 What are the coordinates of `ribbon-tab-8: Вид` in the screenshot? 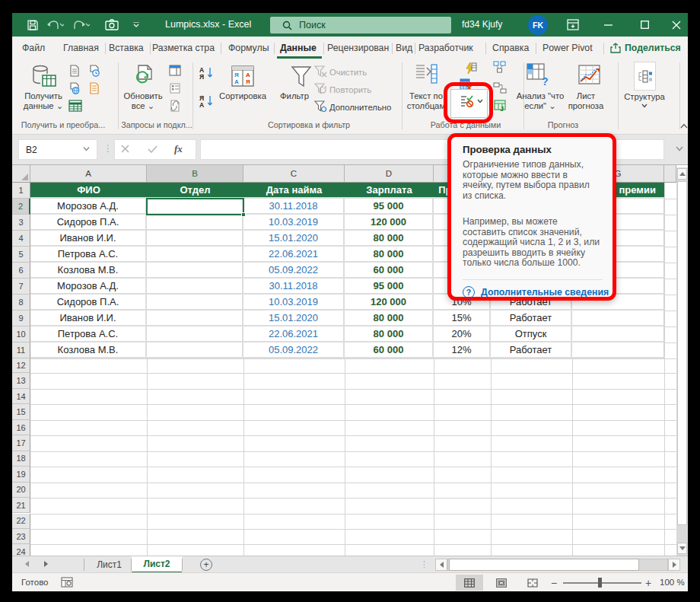 It's located at (404, 48).